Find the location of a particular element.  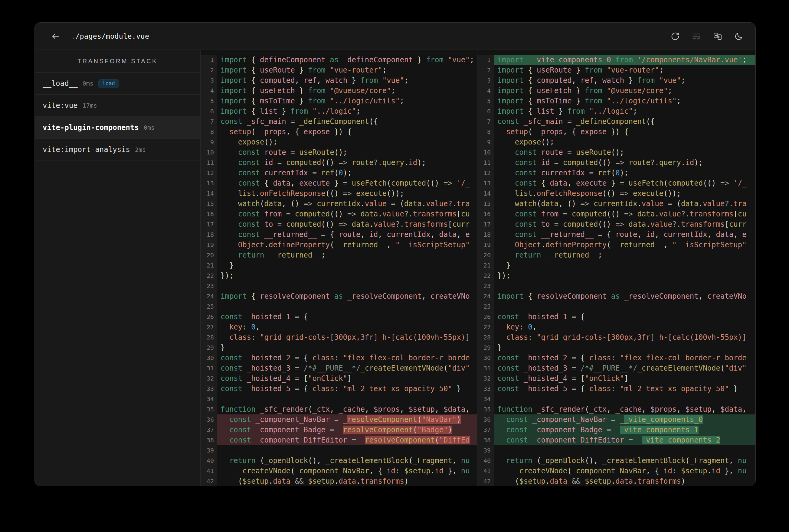

line-number: 27 is located at coordinates (209, 327).